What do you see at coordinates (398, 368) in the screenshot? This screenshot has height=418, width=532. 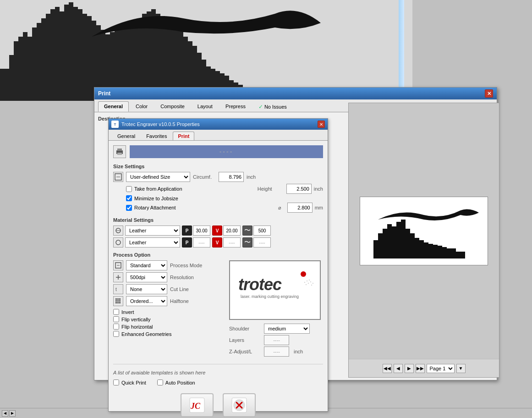 I see `nav-prev-button: ◀` at bounding box center [398, 368].